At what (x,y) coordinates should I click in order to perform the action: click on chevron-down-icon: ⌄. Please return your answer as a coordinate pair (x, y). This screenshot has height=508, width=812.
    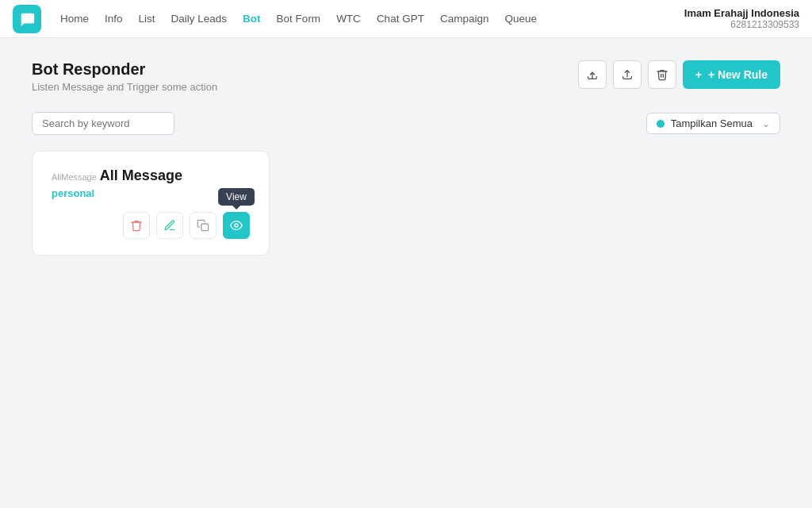
    Looking at the image, I should click on (766, 124).